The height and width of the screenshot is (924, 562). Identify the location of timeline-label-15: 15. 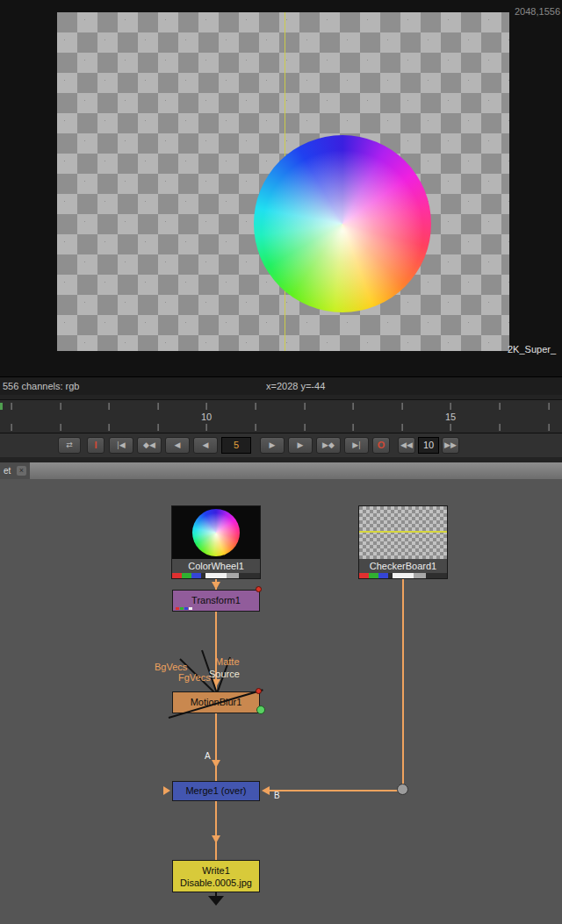
(450, 417).